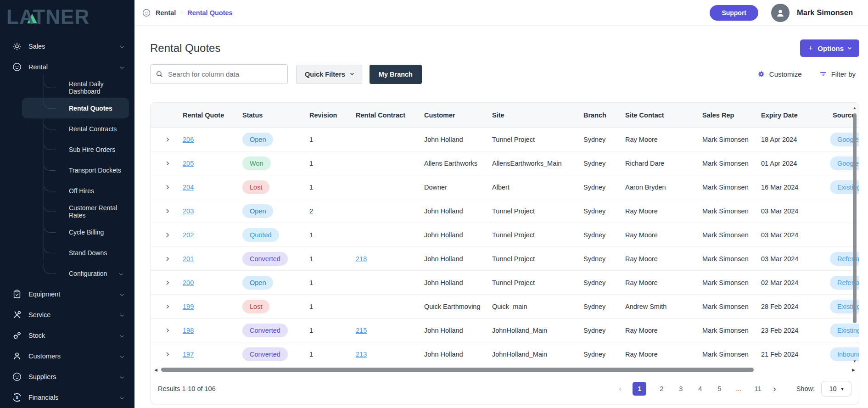 This screenshot has width=868, height=408. I want to click on sidebar-item-sales: Sales, so click(67, 46).